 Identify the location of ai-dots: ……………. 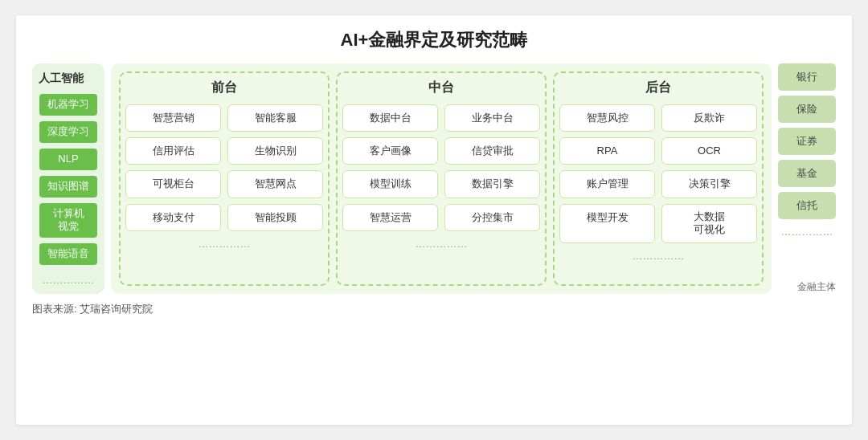
(69, 279).